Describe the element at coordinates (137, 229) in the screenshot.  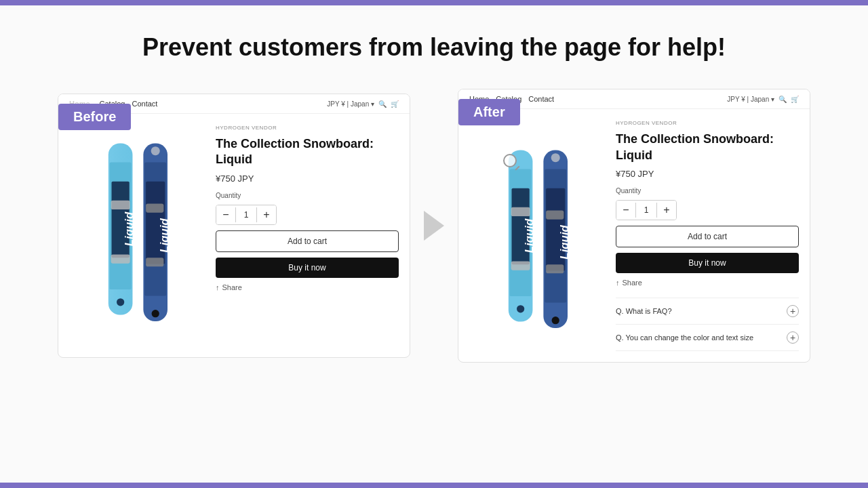
I see `before-product-image-col: Liquid Liqui` at that location.